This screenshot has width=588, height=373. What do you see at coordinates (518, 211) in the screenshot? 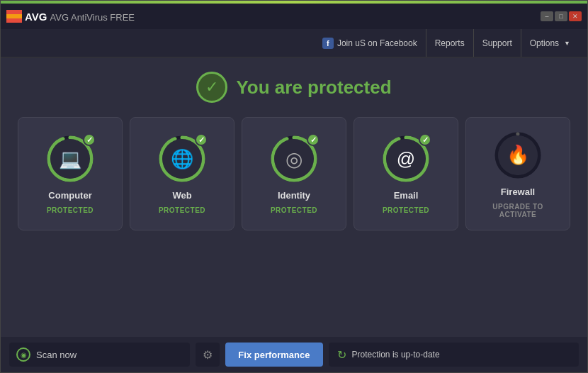
I see `card-firewall-status: UPGRADE TO ACTIVATE` at bounding box center [518, 211].